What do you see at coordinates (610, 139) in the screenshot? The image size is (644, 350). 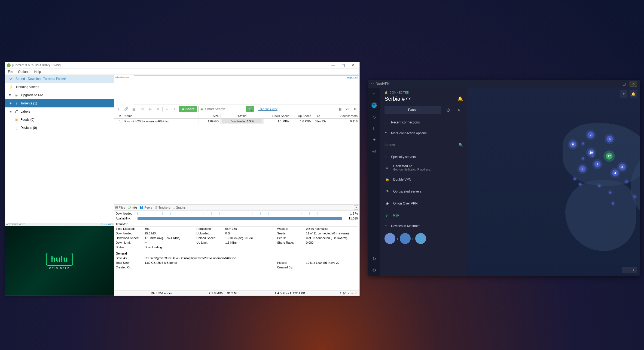 I see `map-pin: 5` at bounding box center [610, 139].